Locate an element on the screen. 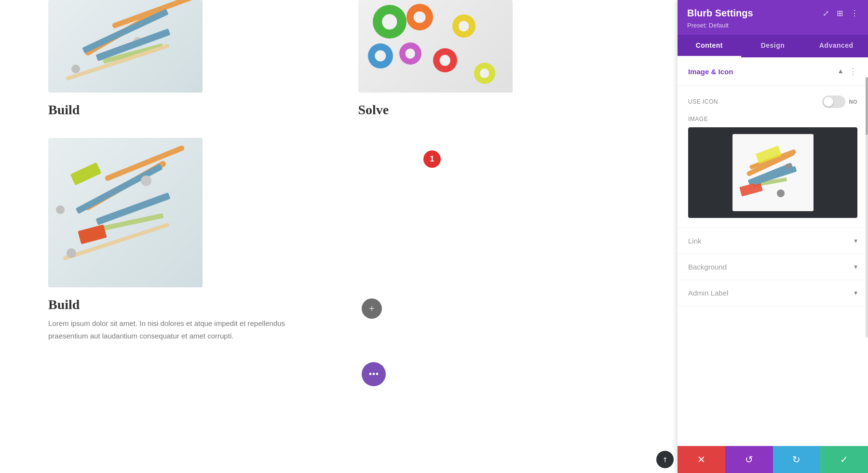 The height and width of the screenshot is (473, 868). toggle-no-label: NO is located at coordinates (854, 102).